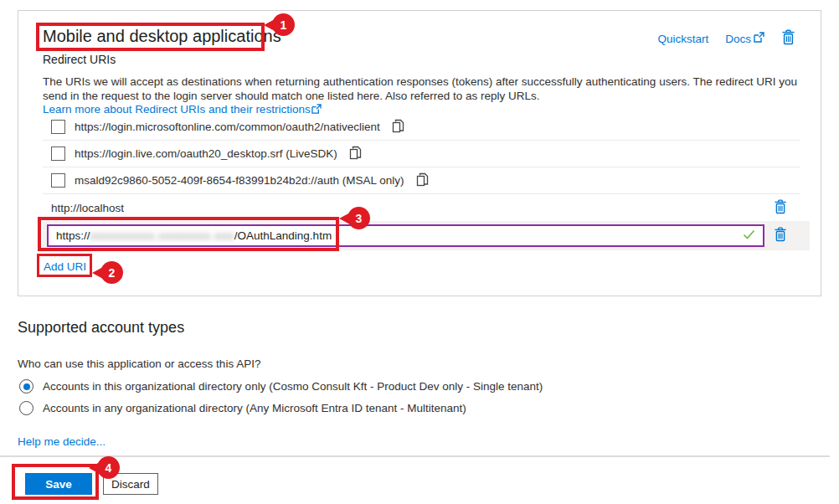 This screenshot has width=839, height=504. I want to click on redirect-uris-heading: Redirect URIs, so click(79, 59).